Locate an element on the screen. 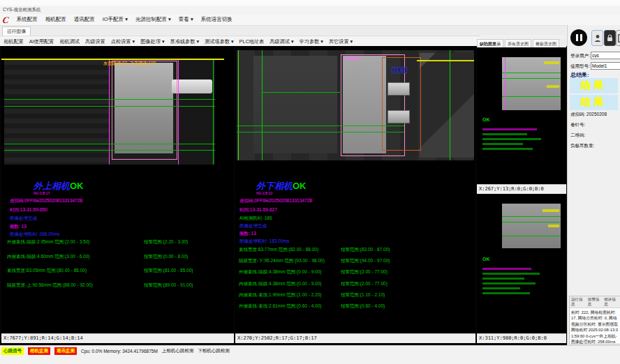 The height and width of the screenshot is (364, 620). mid-round-count: 圈数: 13 is located at coordinates (248, 234).